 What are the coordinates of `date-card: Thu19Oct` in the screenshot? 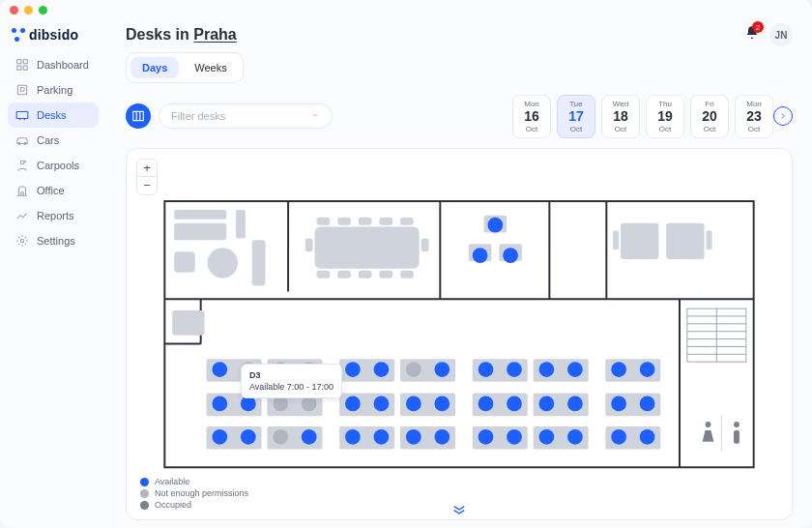 It's located at (665, 116).